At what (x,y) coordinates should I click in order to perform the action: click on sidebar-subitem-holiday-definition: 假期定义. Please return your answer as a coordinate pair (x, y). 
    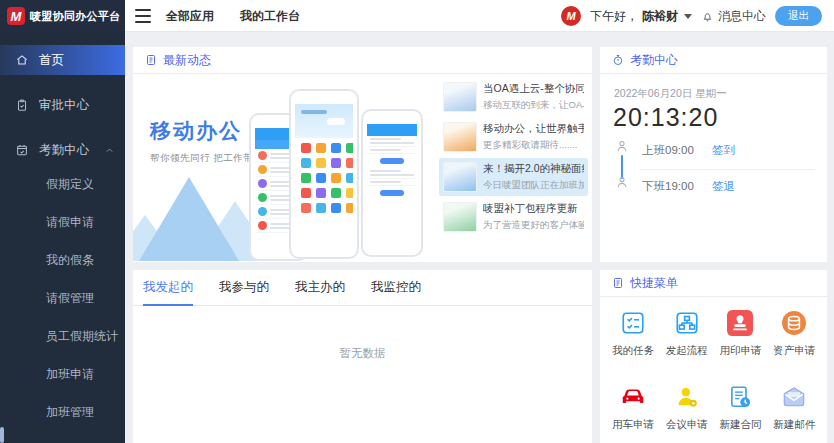
    Looking at the image, I should click on (70, 184).